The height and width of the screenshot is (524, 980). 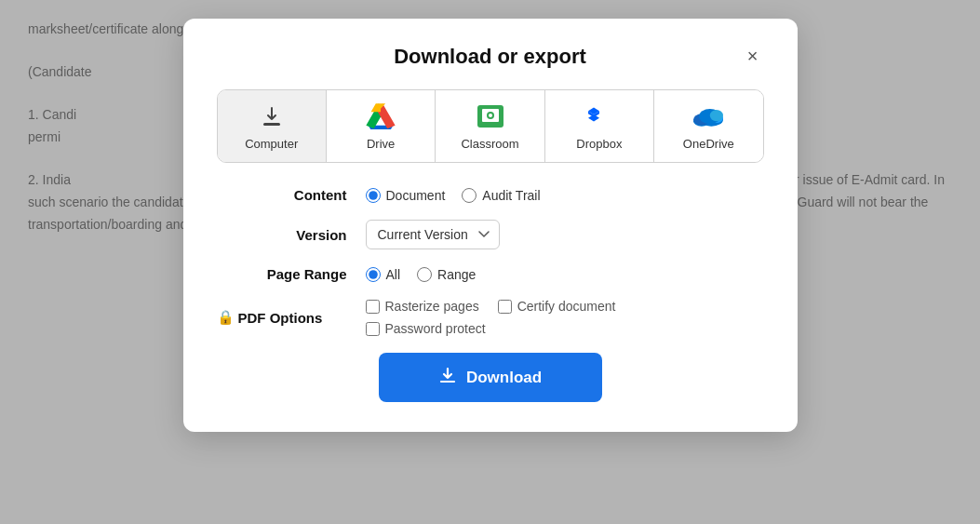 I want to click on close-button: ×, so click(x=753, y=56).